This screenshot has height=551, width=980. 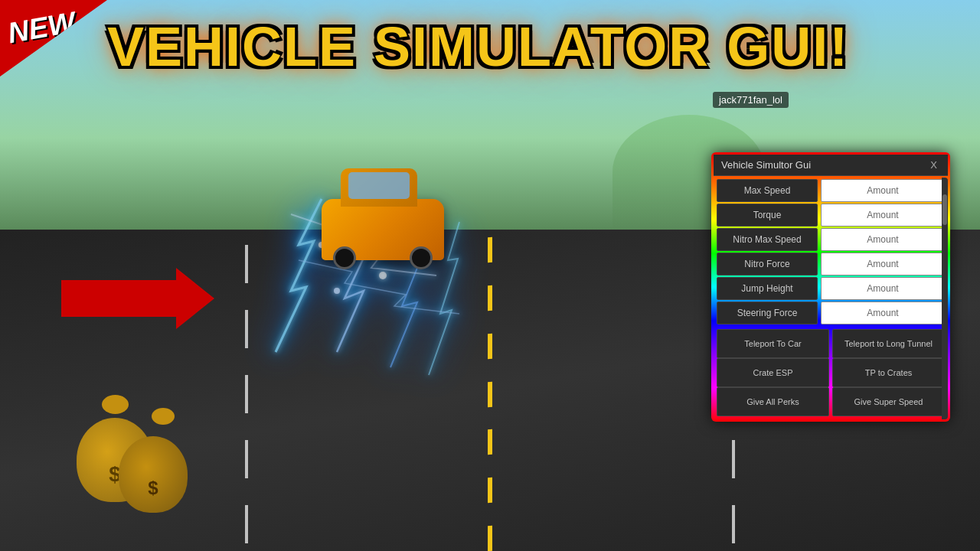 What do you see at coordinates (138, 298) in the screenshot?
I see `arrow-shape` at bounding box center [138, 298].